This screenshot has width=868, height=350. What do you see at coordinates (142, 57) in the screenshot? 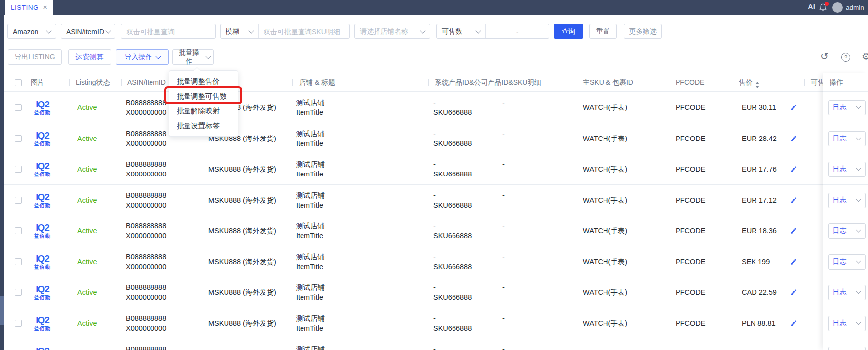
I see `import-ops-button: 导入操作` at bounding box center [142, 57].